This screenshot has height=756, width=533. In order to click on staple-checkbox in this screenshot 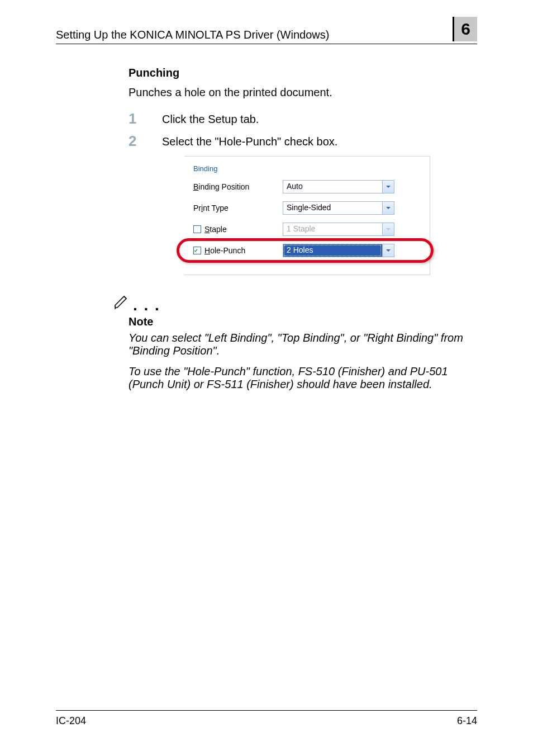, I will do `click(197, 229)`.